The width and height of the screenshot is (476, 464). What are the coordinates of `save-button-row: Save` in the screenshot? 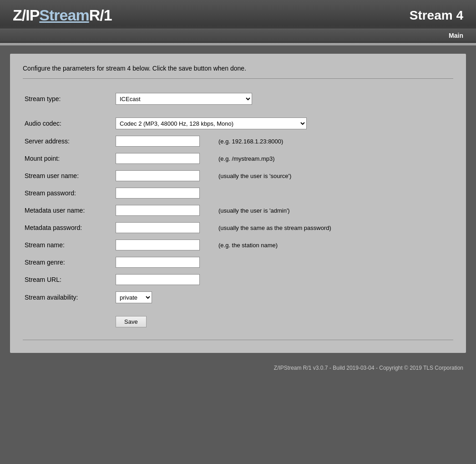 It's located at (238, 319).